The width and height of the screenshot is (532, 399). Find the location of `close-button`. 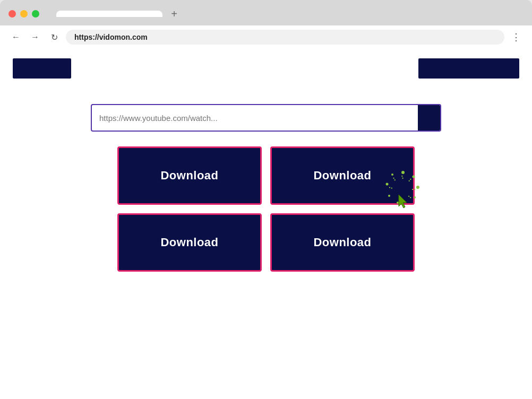

close-button is located at coordinates (12, 14).